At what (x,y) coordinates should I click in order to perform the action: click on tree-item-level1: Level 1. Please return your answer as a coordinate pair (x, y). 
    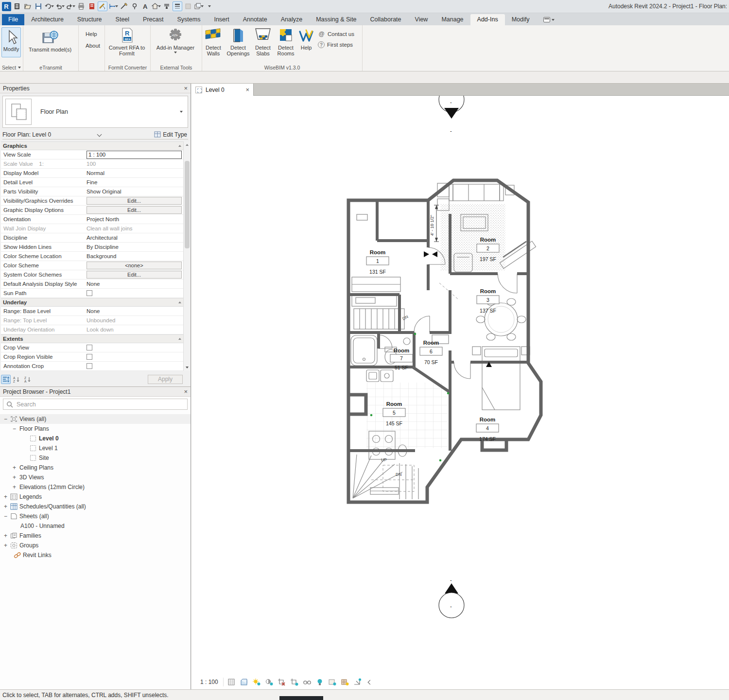
    Looking at the image, I should click on (95, 448).